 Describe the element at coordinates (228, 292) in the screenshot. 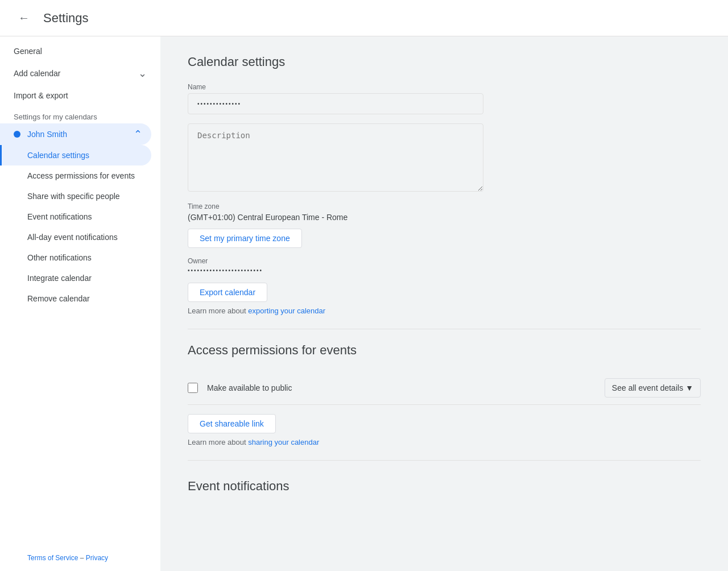

I see `export-calendar-button: Export calendar` at that location.